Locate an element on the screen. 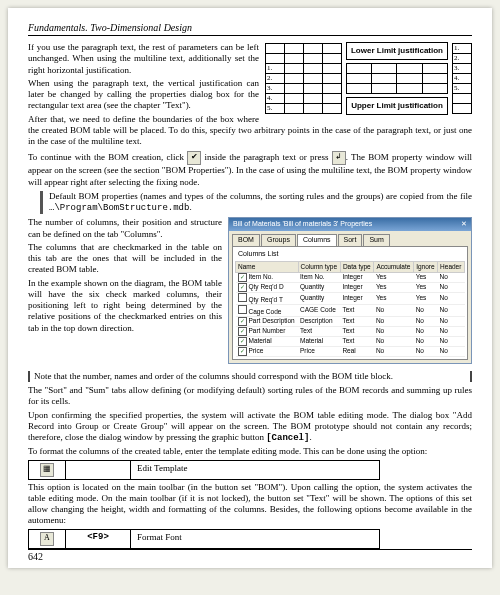 The height and width of the screenshot is (595, 500). close-icon: ✕ is located at coordinates (464, 224).